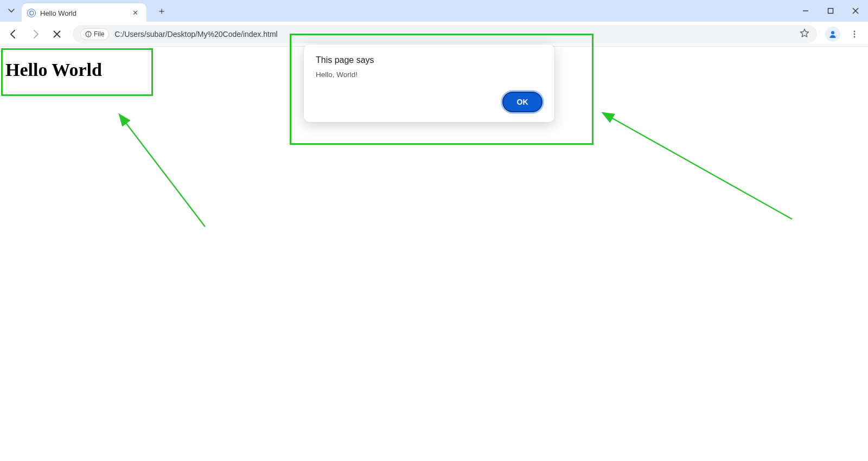 Image resolution: width=868 pixels, height=461 pixels. What do you see at coordinates (196, 34) in the screenshot?
I see `url-text: C:/Users/subar/Desktop/My%20Code/index.h…` at bounding box center [196, 34].